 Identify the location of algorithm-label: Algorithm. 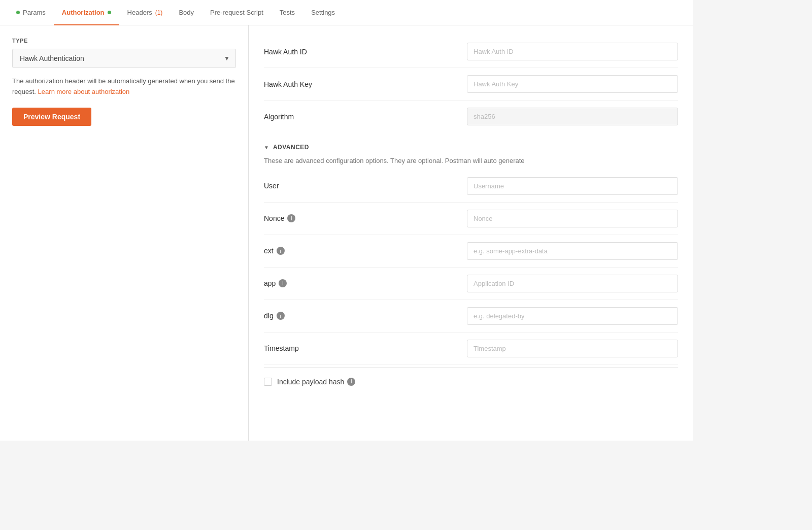
(360, 117).